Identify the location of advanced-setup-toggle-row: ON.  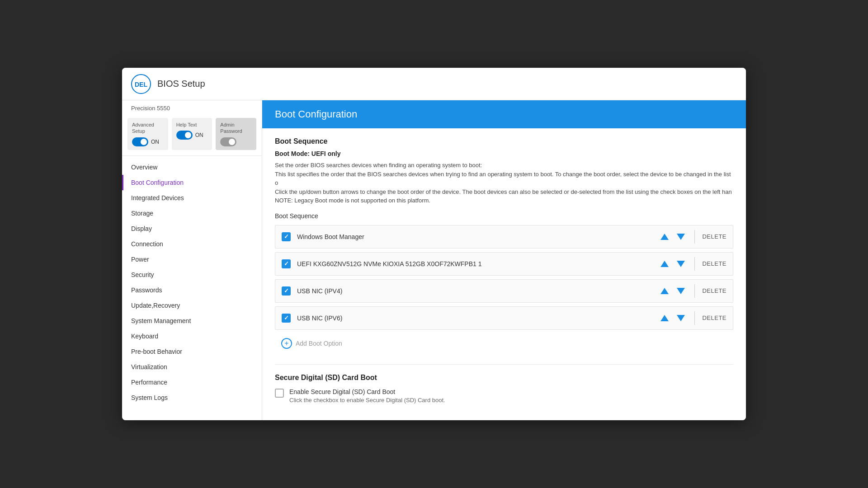
(148, 142).